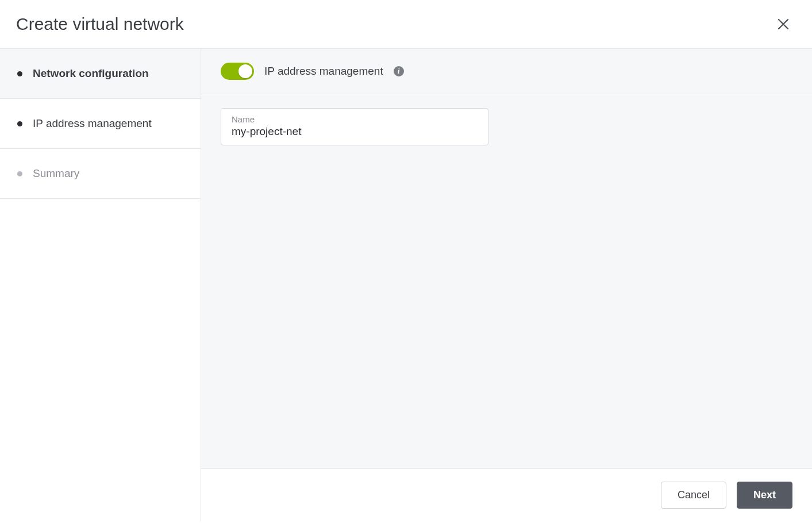  Describe the element at coordinates (783, 24) in the screenshot. I see `close-button` at that location.